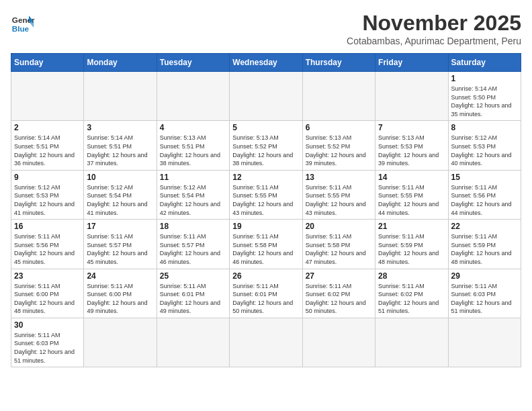 Image resolution: width=532 pixels, height=411 pixels. What do you see at coordinates (193, 226) in the screenshot?
I see `day-number: 18` at bounding box center [193, 226].